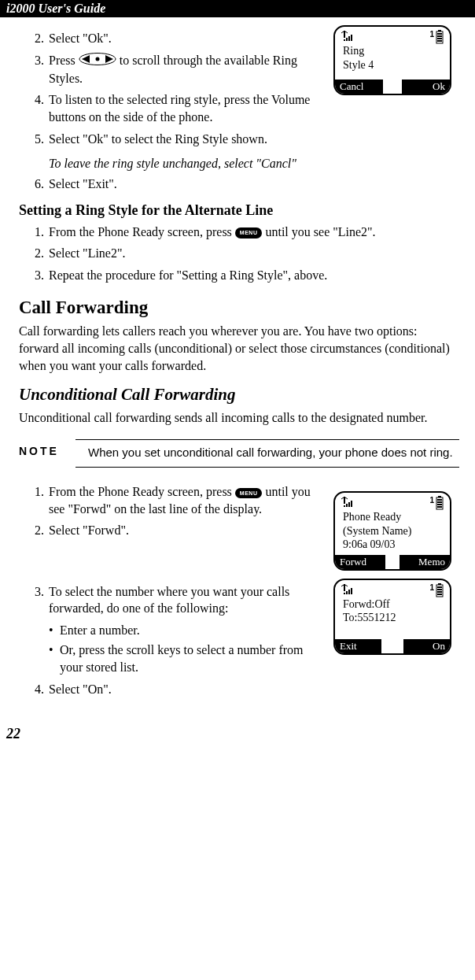 This screenshot has width=475, height=980. What do you see at coordinates (392, 51) in the screenshot?
I see `screen-line: Ring` at bounding box center [392, 51].